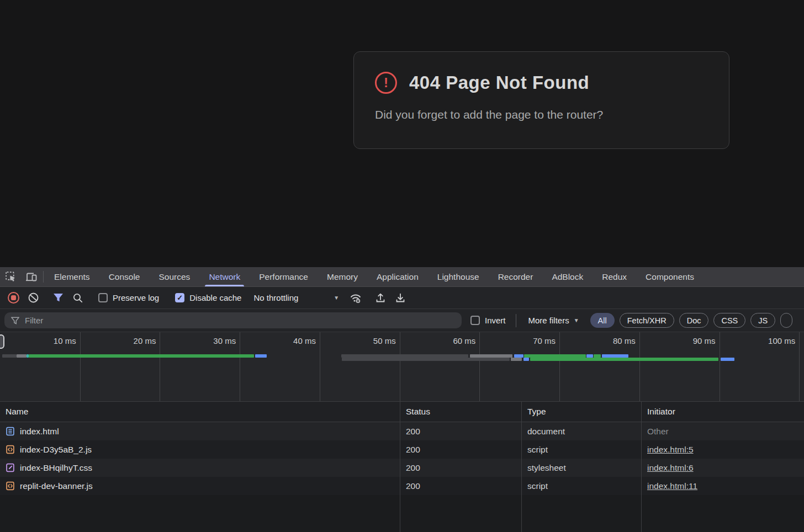 The height and width of the screenshot is (532, 804). I want to click on network-filter-row: Filter Invert More filters ▼ All Fetch/X…, so click(402, 321).